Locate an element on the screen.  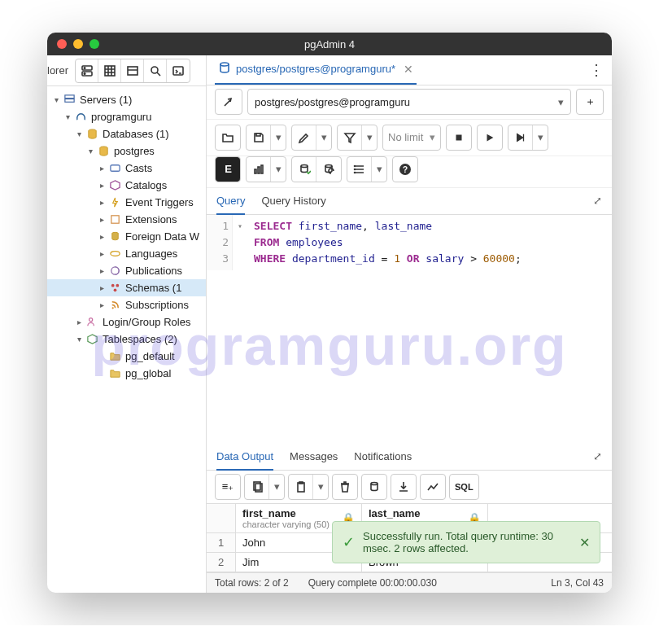
tab-query: Query is located at coordinates (231, 202).